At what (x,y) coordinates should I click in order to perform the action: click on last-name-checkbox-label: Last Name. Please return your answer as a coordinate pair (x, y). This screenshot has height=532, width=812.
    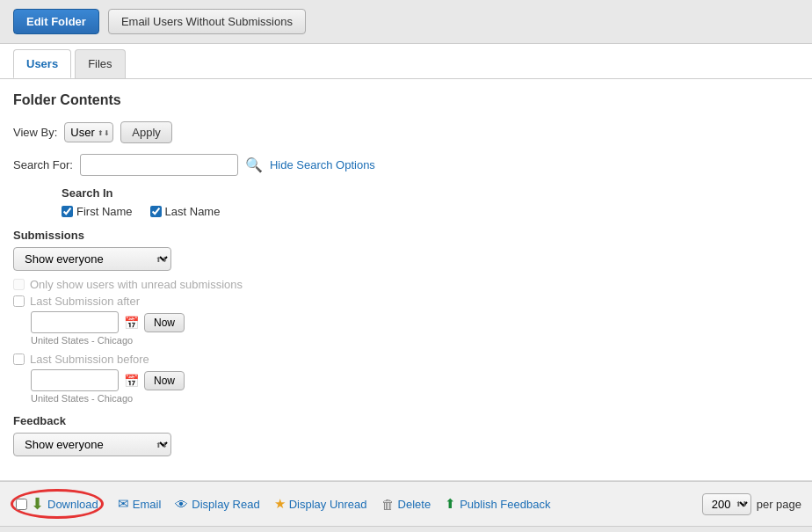
    Looking at the image, I should click on (185, 211).